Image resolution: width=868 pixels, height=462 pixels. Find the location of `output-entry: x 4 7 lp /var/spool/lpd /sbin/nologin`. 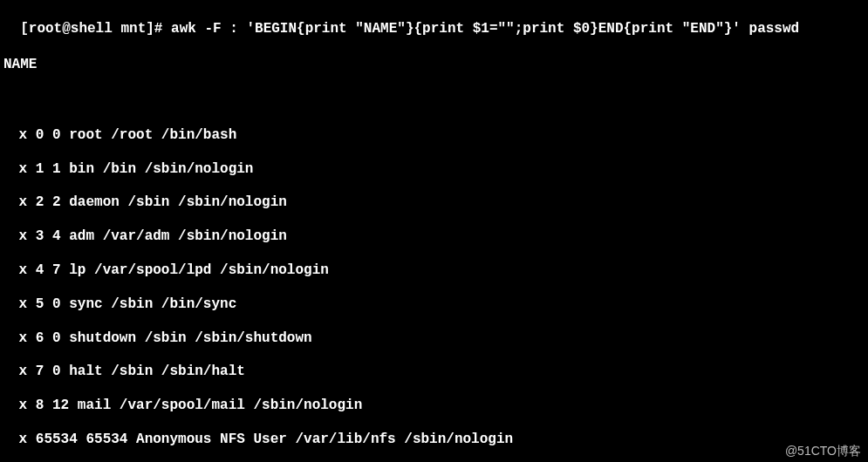

output-entry: x 4 7 lp /var/spool/lpd /sbin/nologin is located at coordinates (434, 270).